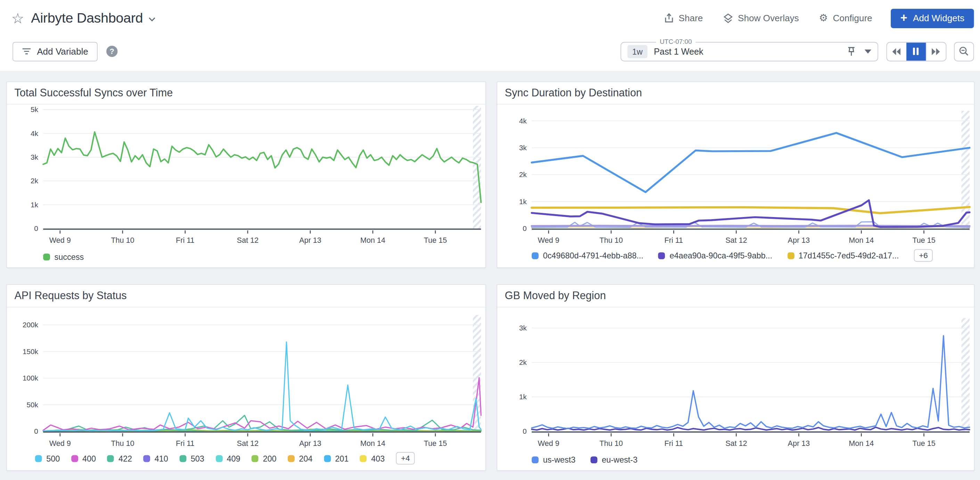 The width and height of the screenshot is (980, 480). I want to click on legend-item: 503, so click(192, 458).